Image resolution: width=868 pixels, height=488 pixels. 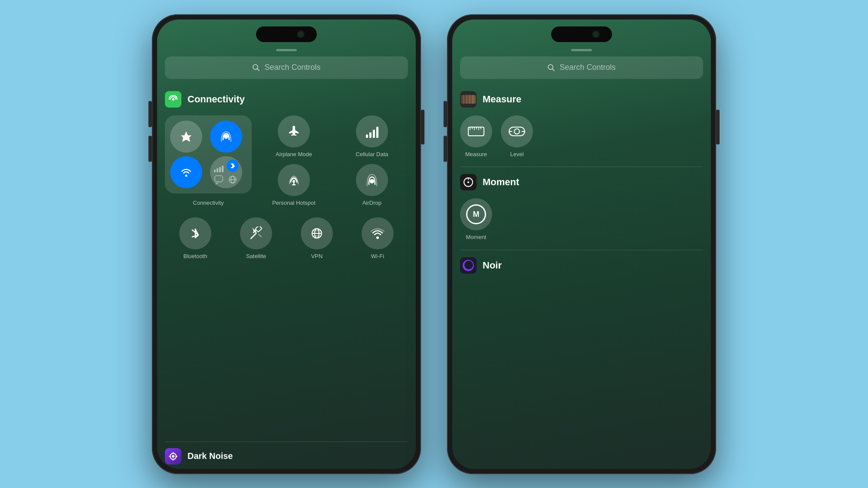 I want to click on power-button, so click(x=423, y=127).